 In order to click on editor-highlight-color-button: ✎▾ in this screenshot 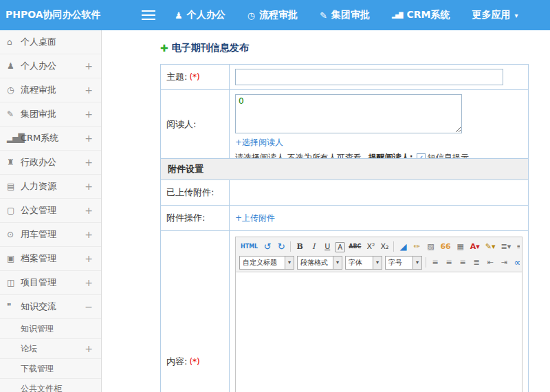, I will do `click(491, 246)`.